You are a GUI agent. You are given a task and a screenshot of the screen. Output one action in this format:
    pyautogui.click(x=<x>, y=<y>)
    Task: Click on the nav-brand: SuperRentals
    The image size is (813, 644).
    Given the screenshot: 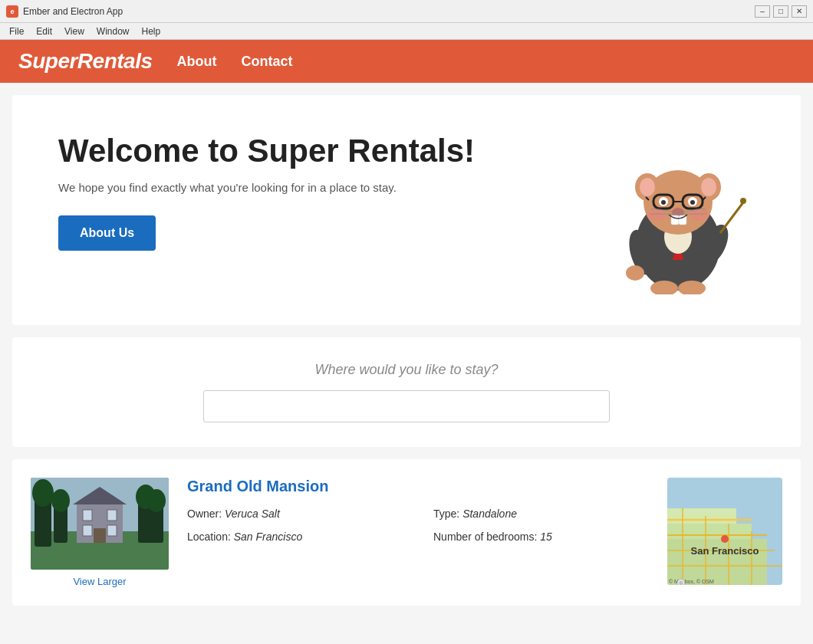 What is the action you would take?
    pyautogui.click(x=86, y=61)
    